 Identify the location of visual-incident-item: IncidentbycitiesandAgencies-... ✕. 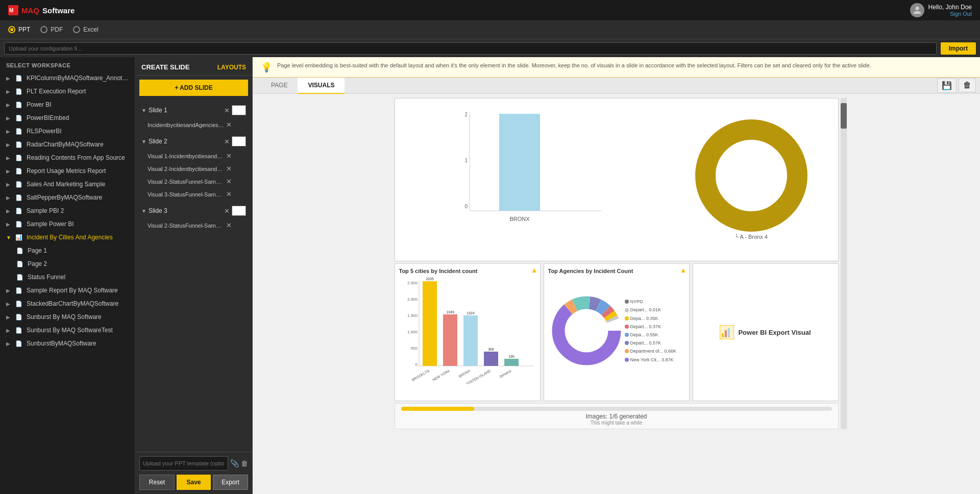
(194, 125).